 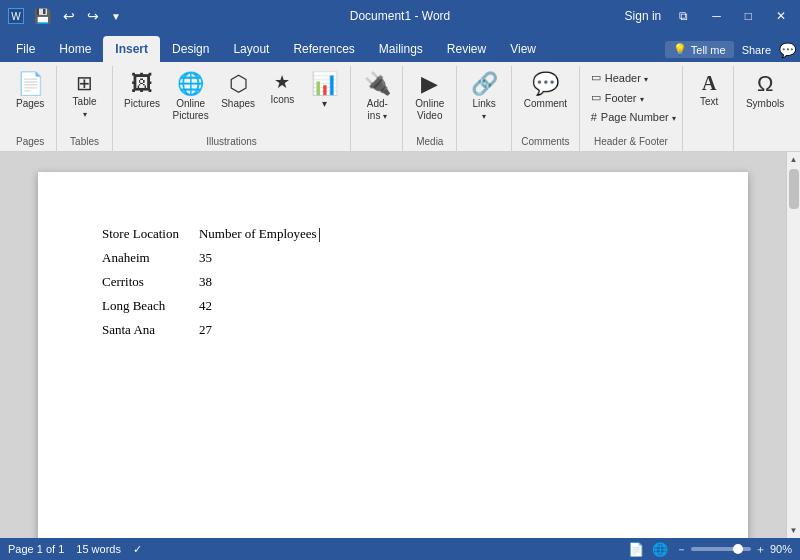 I want to click on pictures-btn: 🖼 Pictures, so click(x=142, y=92).